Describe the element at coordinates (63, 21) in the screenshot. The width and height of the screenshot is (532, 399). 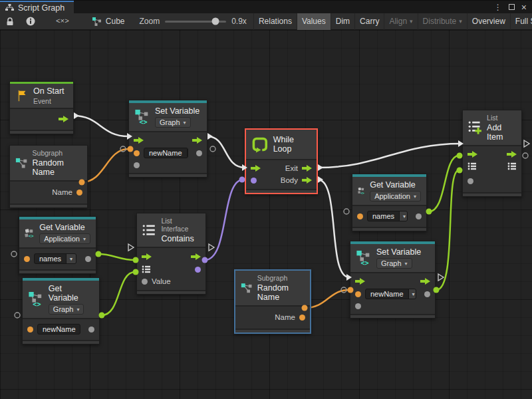
I see `code-icon: <×>` at that location.